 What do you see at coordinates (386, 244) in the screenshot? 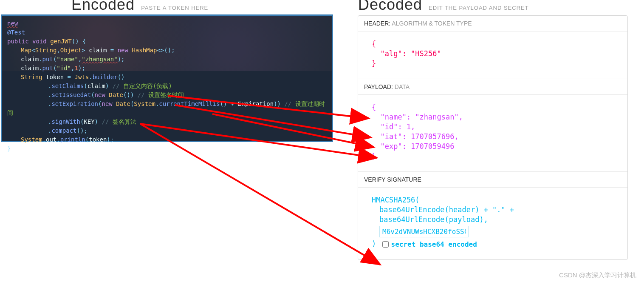
I see `secret-base64-checkbox` at bounding box center [386, 244].